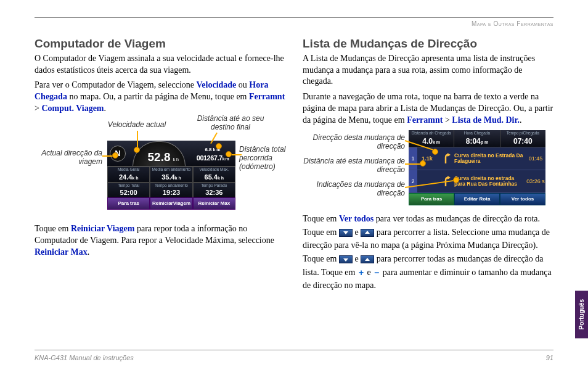  Describe the element at coordinates (354, 189) in the screenshot. I see `callout-turn-instr: Indicações da mudança de direcção` at that location.